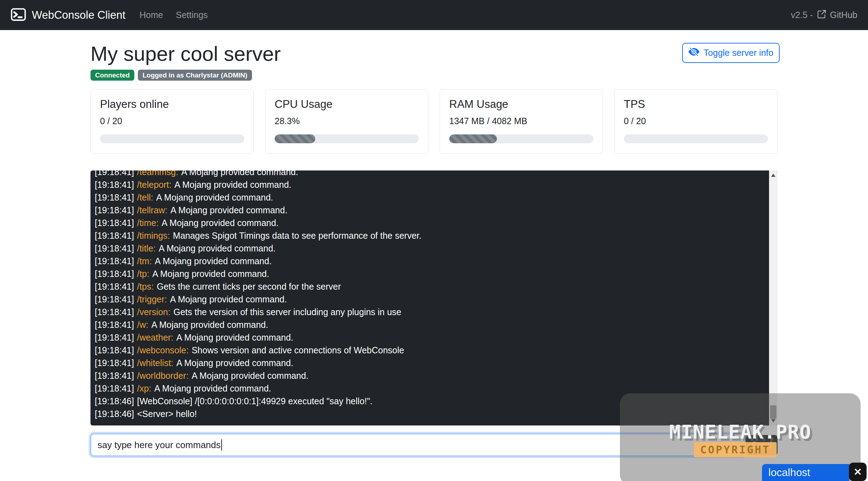  I want to click on brand-title: WebConsole Client, so click(78, 15).